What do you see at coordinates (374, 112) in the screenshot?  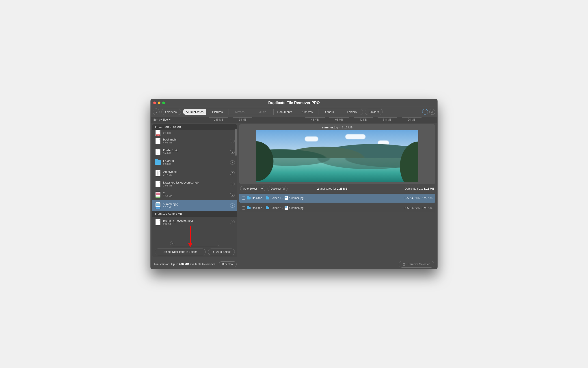 I see `tab-similars: Similars` at bounding box center [374, 112].